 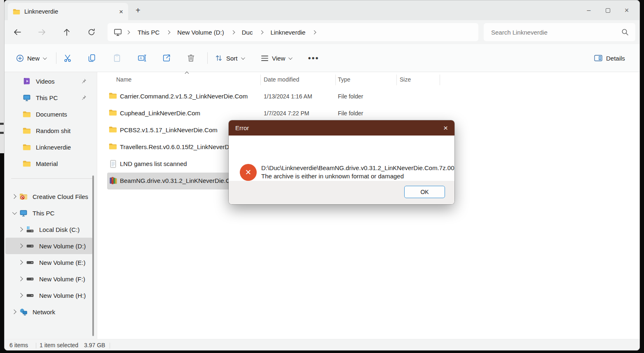 I want to click on tab-title: Linkneverdie, so click(x=72, y=12).